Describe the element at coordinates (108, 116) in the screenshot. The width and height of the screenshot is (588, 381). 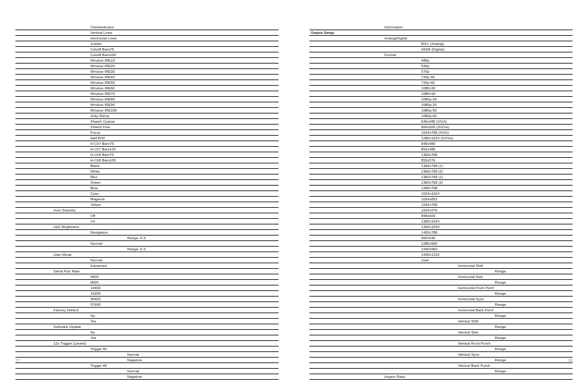
I see `menu-cell: Gray Ramp` at that location.